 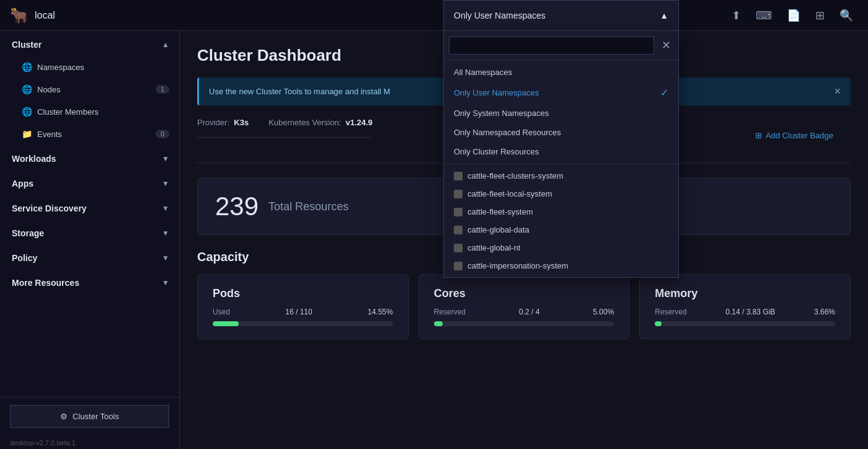 I want to click on capacity-cards: Pods Used 16 / 110 14.55% Cores Reserved, so click(x=524, y=306).